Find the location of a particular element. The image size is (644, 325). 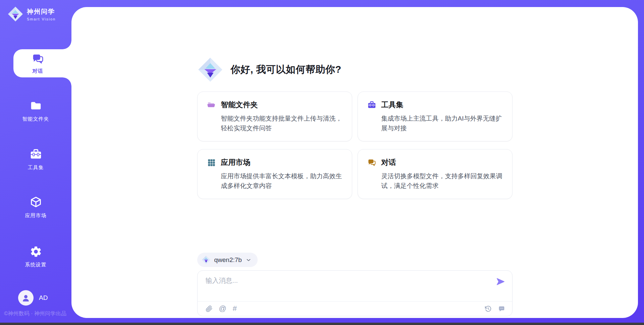

sidebar-item-toolset: 工具集 is located at coordinates (36, 159).